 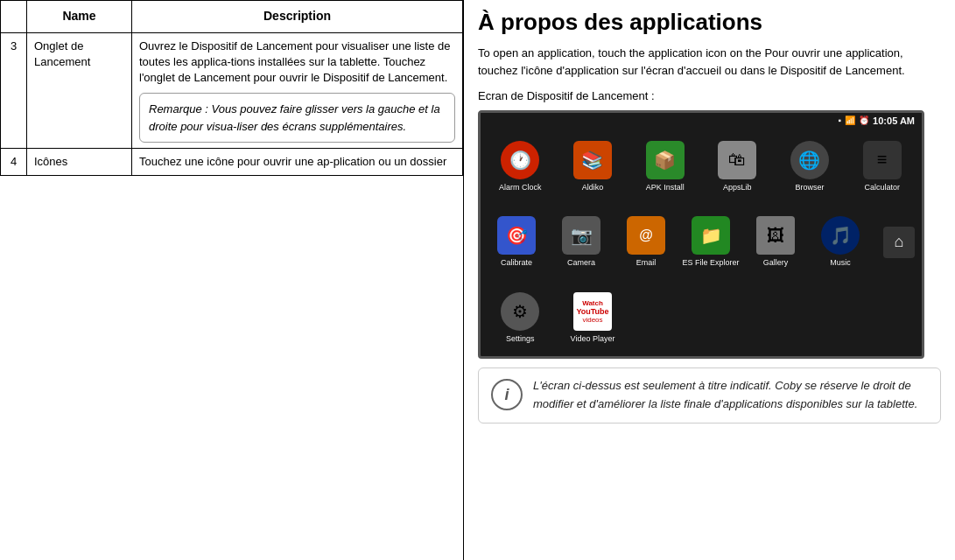 I want to click on app-email-label: Email, so click(x=646, y=262).